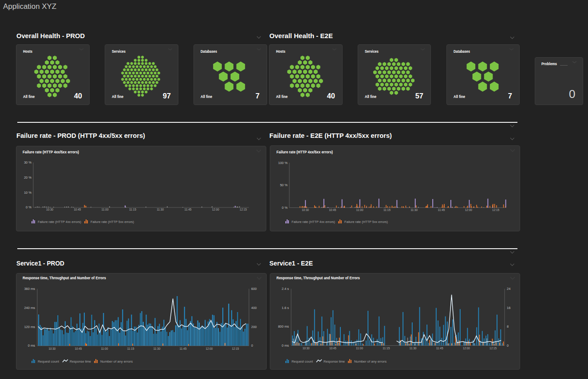  What do you see at coordinates (29, 327) in the screenshot?
I see `svg-text: 120 ms` at bounding box center [29, 327].